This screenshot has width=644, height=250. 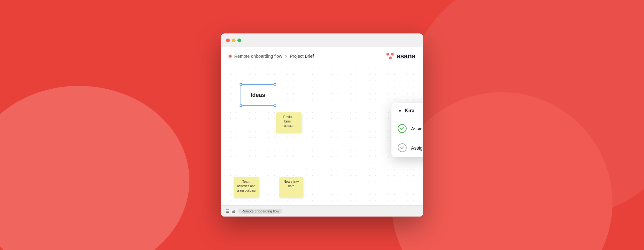 I want to click on assign-laptop-label: Assign laptop, so click(x=417, y=148).